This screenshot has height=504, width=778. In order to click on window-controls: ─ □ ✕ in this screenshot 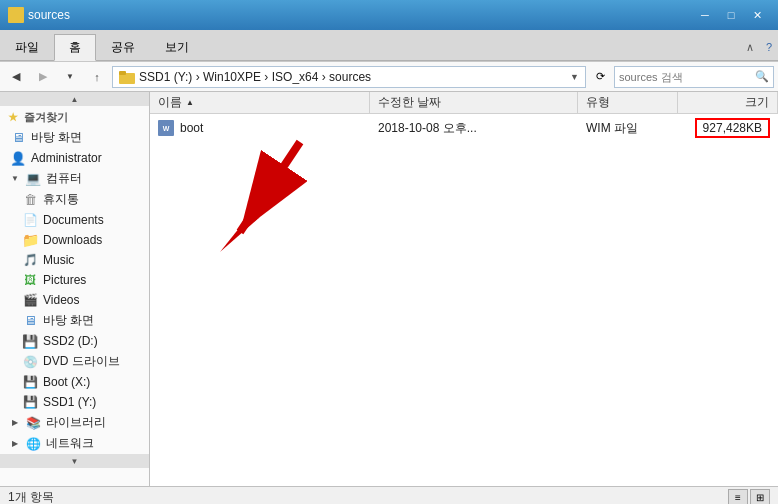, I will do `click(731, 15)`.